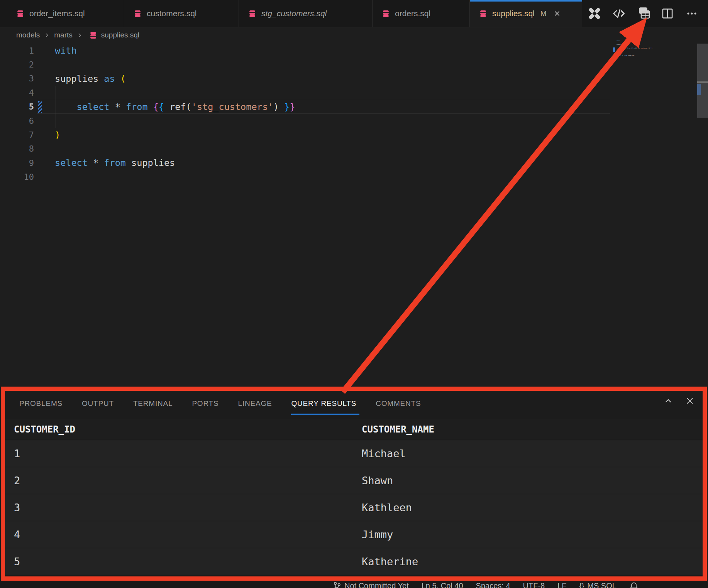 The image size is (708, 588). What do you see at coordinates (703, 82) in the screenshot?
I see `overview-ruler-current-line-marker` at bounding box center [703, 82].